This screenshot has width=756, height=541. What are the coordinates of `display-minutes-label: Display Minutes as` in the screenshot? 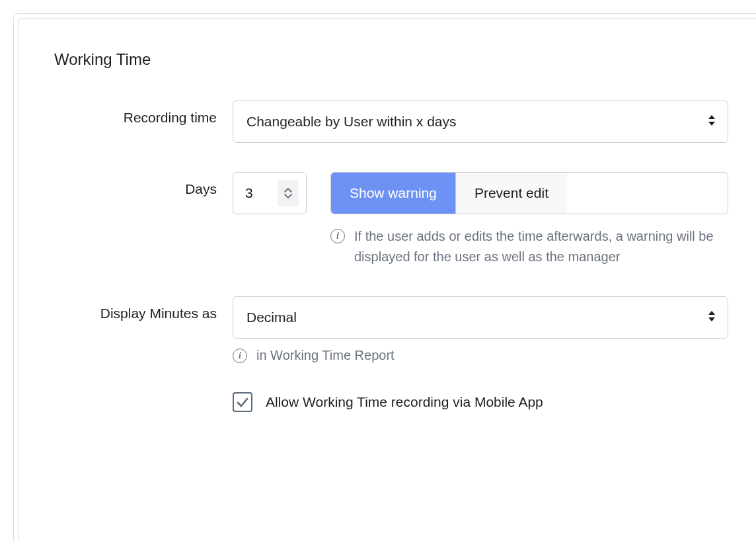 It's located at (143, 309).